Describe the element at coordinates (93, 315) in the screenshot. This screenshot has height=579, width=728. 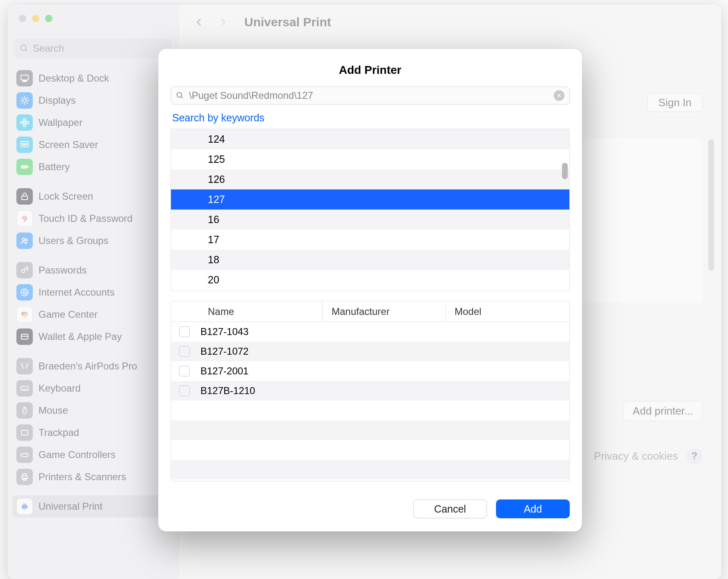
I see `sidebar-item: Game Center` at that location.